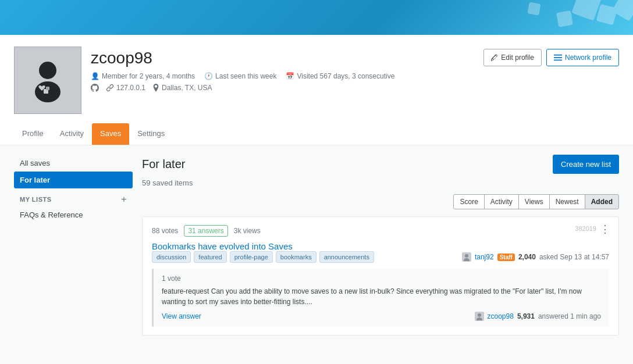  I want to click on location: Dallas, TX, USA, so click(182, 88).